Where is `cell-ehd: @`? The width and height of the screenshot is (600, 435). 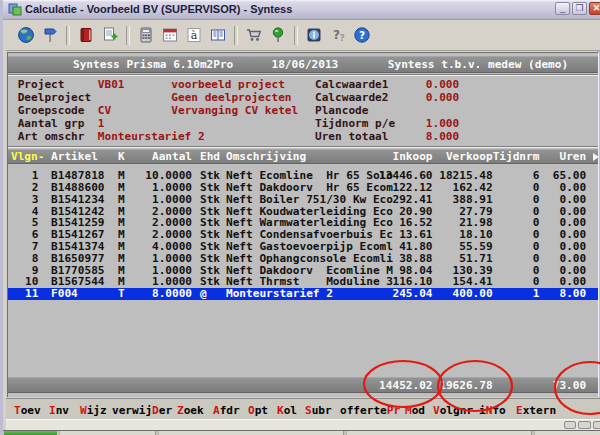 cell-ehd: @ is located at coordinates (204, 294).